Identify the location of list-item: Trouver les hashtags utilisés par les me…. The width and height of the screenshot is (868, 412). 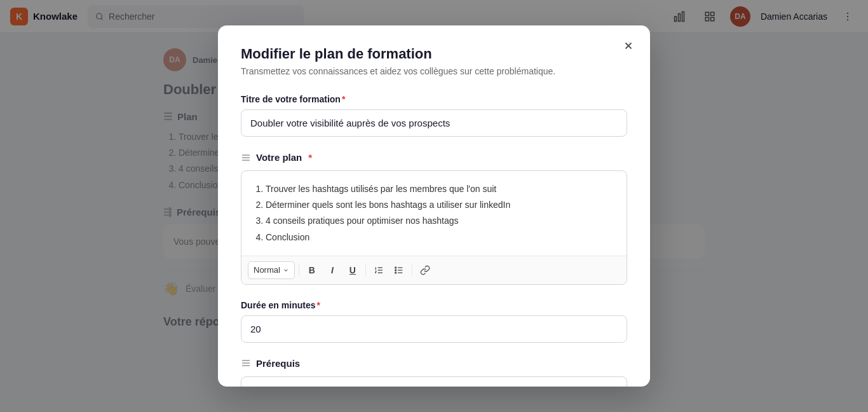
(441, 189).